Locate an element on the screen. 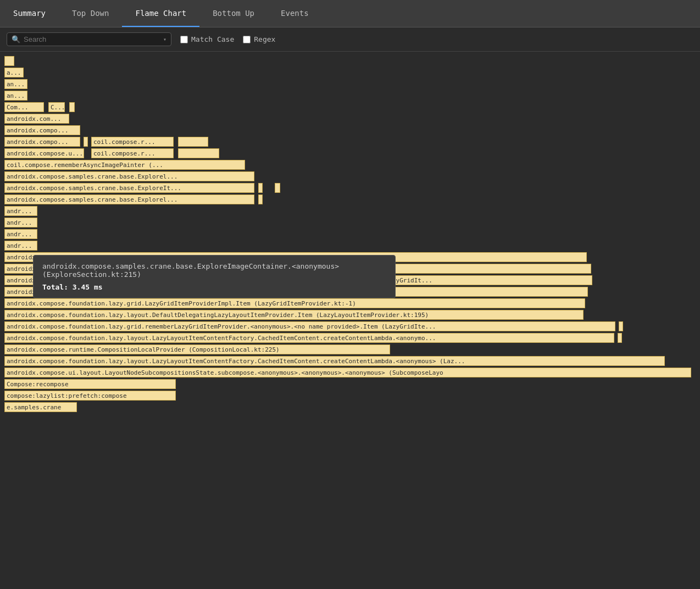  flame-bar: androidx.compose.runtime.CompositionLoca… is located at coordinates (197, 349).